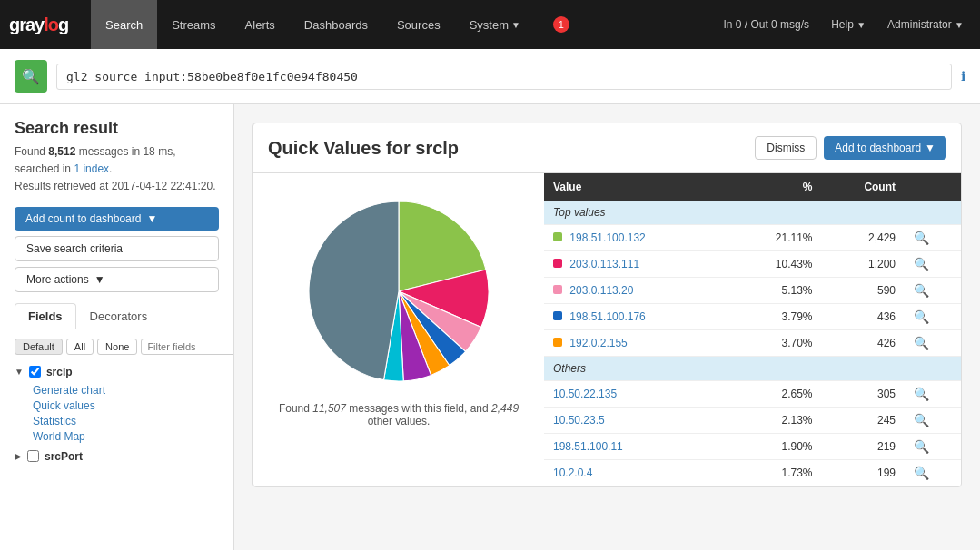 The image size is (980, 550). I want to click on nav-right: In 0 / Out 0 msg/s Help ▼ Administrator …, so click(843, 25).